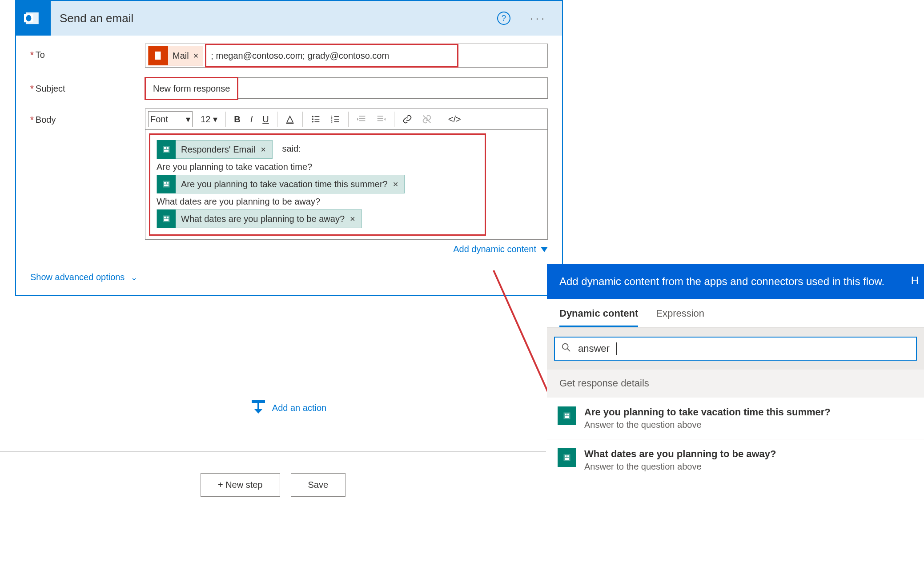 This screenshot has height=575, width=924. What do you see at coordinates (214, 149) in the screenshot?
I see `token-responders-email: Responders' Email ×` at bounding box center [214, 149].